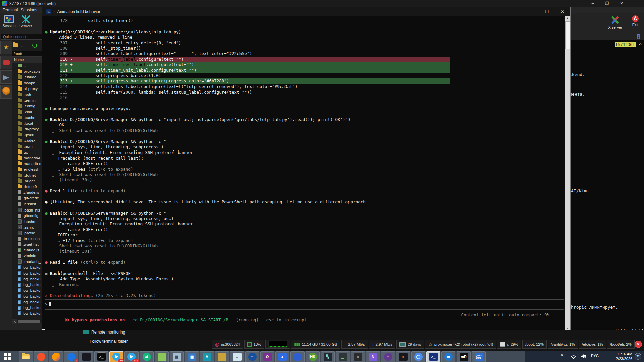  Describe the element at coordinates (532, 12) in the screenshot. I see `terminal-minimize-button: –` at that location.